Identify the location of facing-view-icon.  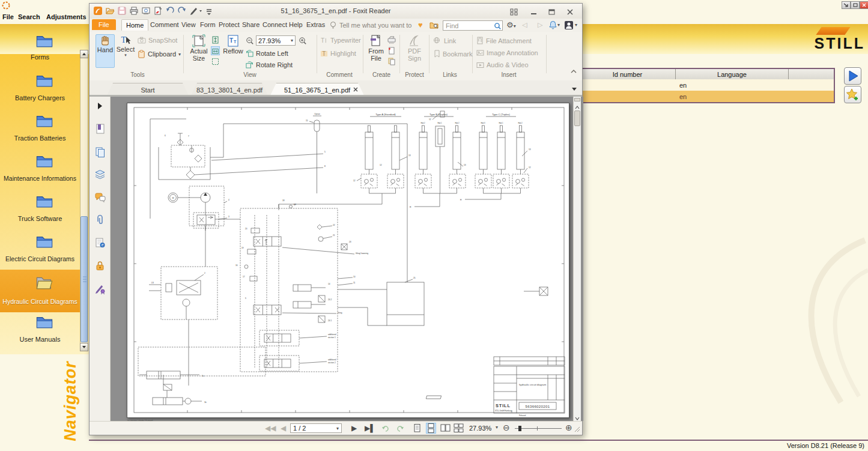
(446, 428).